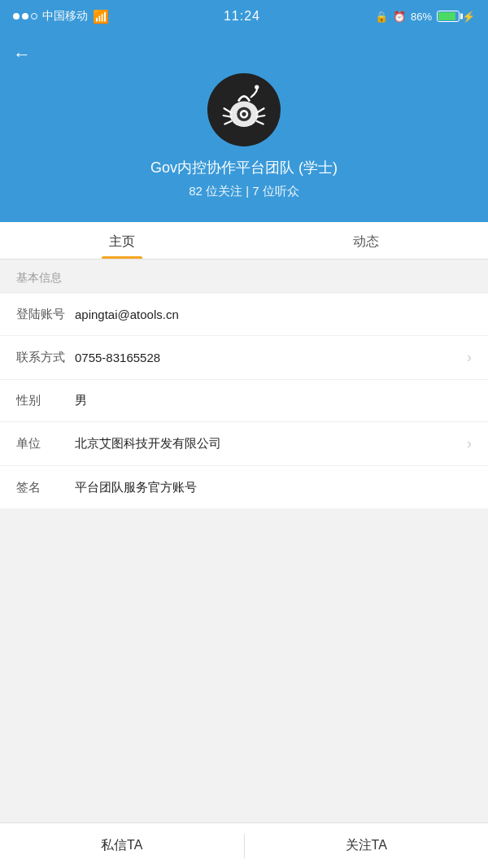 The image size is (488, 868). Describe the element at coordinates (46, 488) in the screenshot. I see `label-signature: 签名` at that location.